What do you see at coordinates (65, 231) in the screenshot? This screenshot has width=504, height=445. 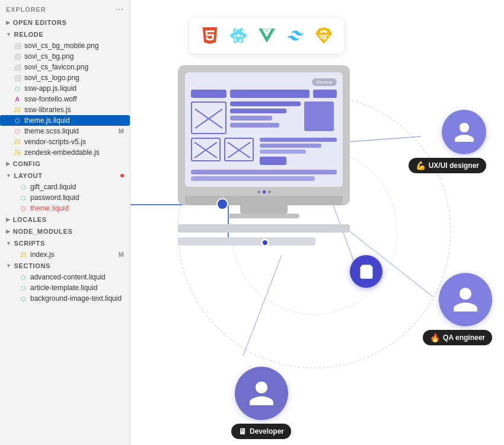 I see `node-modules-section: ▶ node_modules` at bounding box center [65, 231].